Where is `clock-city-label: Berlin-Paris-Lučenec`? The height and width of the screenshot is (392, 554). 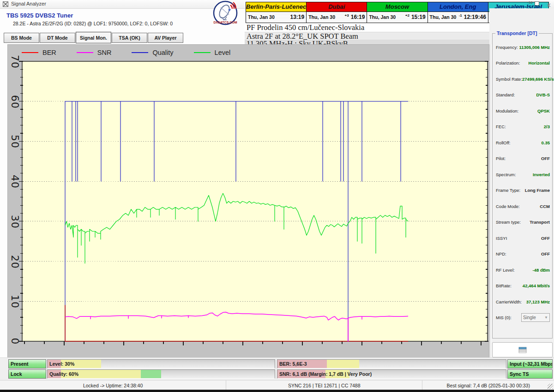
clock-city-label: Berlin-Paris-Lučenec is located at coordinates (276, 7).